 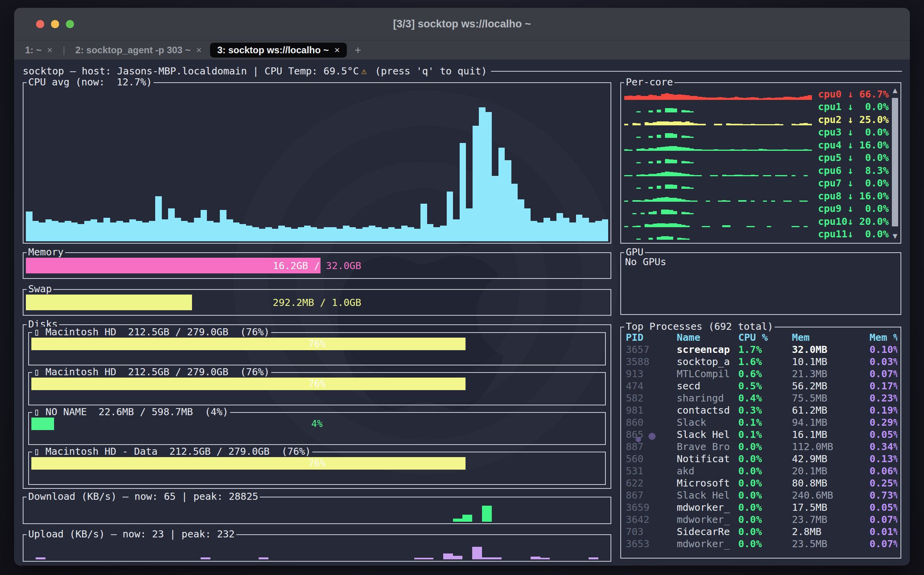 What do you see at coordinates (708, 338) in the screenshot?
I see `process-column-header: Name` at bounding box center [708, 338].